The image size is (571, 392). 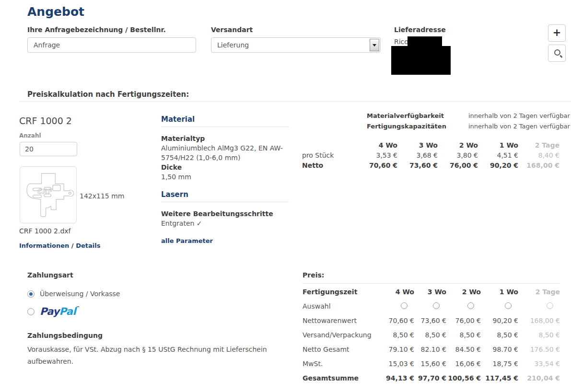 What do you see at coordinates (431, 292) in the screenshot?
I see `column-header: 3 Wo` at bounding box center [431, 292].